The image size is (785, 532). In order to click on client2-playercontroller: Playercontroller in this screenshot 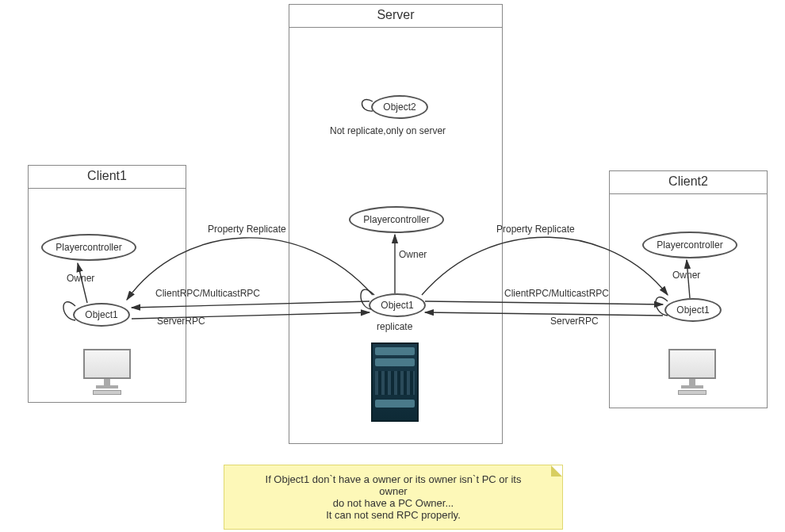, I will do `click(690, 245)`.